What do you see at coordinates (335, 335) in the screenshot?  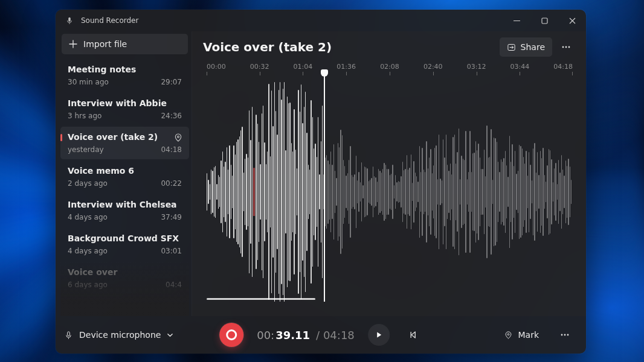 I see `time-total: / 04:18` at bounding box center [335, 335].